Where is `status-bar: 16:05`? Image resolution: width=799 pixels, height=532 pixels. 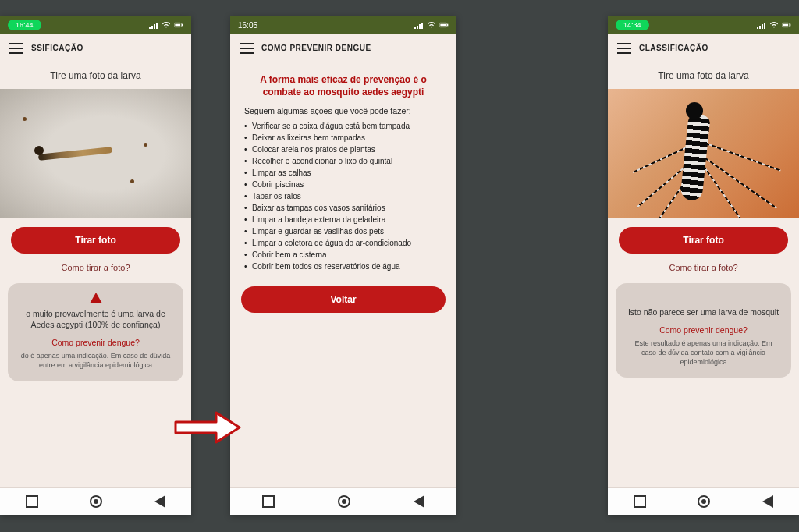 status-bar: 16:05 is located at coordinates (343, 25).